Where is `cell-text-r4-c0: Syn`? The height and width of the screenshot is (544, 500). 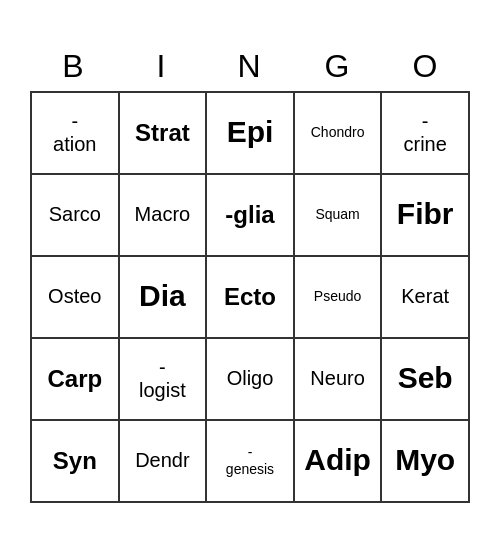 cell-text-r4-c0: Syn is located at coordinates (75, 461).